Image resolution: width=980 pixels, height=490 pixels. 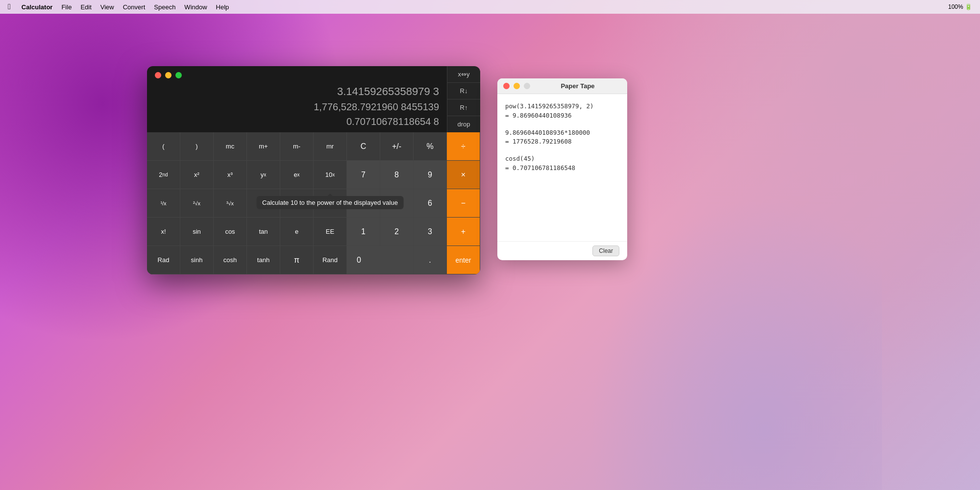 What do you see at coordinates (563, 116) in the screenshot?
I see `pt-result-1: = 9.86960440108936` at bounding box center [563, 116].